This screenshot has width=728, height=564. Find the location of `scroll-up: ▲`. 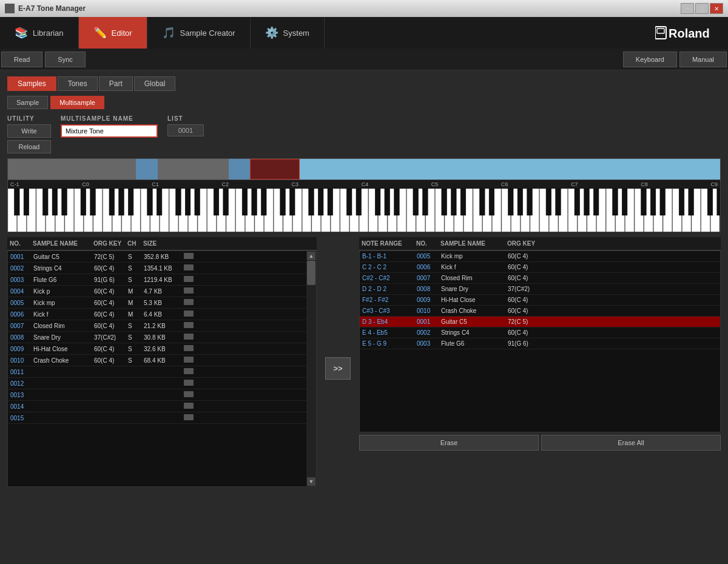

scroll-up: ▲ is located at coordinates (311, 256).